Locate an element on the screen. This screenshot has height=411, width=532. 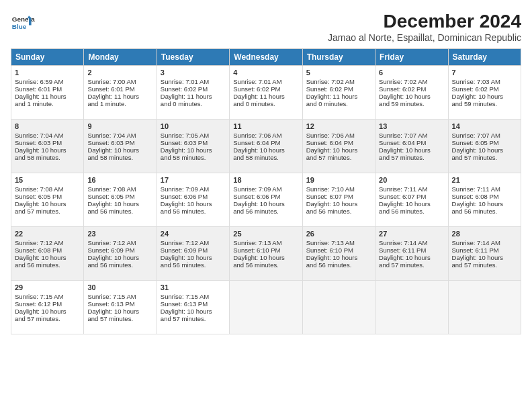
day-number: 23 is located at coordinates (120, 234).